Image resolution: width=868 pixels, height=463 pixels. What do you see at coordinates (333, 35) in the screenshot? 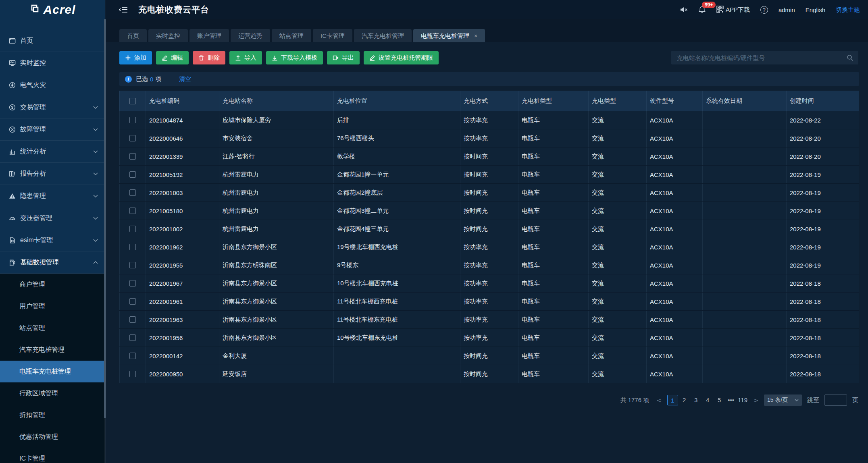
I see `tab: IC卡管理` at bounding box center [333, 35].